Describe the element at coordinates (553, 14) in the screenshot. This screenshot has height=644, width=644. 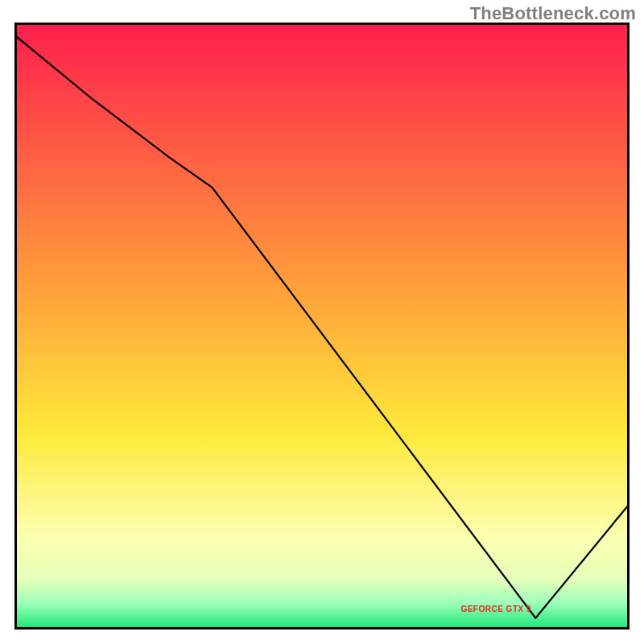
I see `watermark-text: TheBottleneck.com` at that location.